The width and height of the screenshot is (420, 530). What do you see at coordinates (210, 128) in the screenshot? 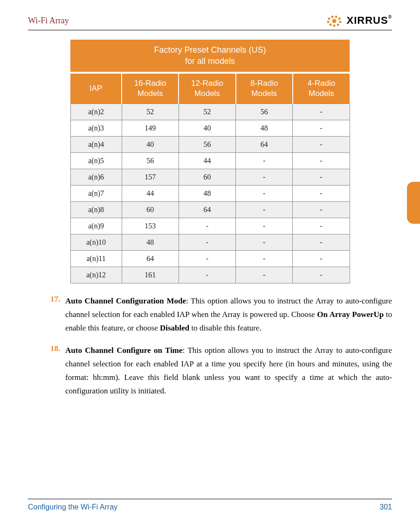
I see `table-row: a(n)31494048-` at bounding box center [210, 128].